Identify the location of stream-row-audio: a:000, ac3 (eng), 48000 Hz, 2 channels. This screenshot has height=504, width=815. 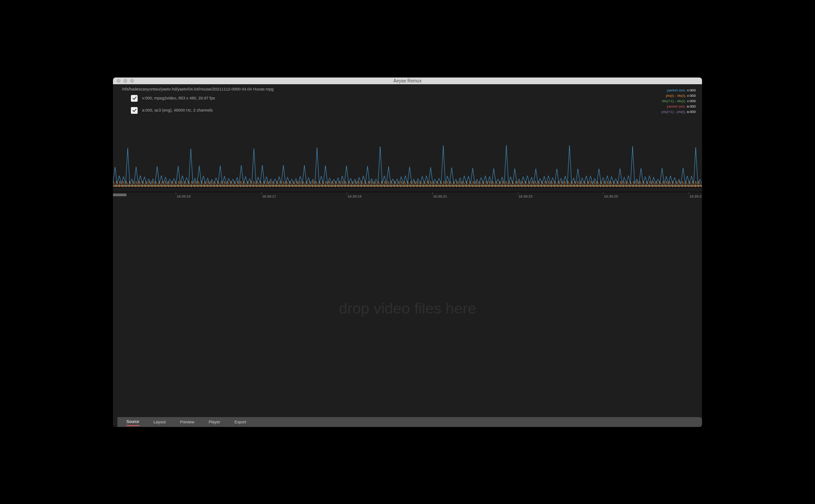
(173, 110).